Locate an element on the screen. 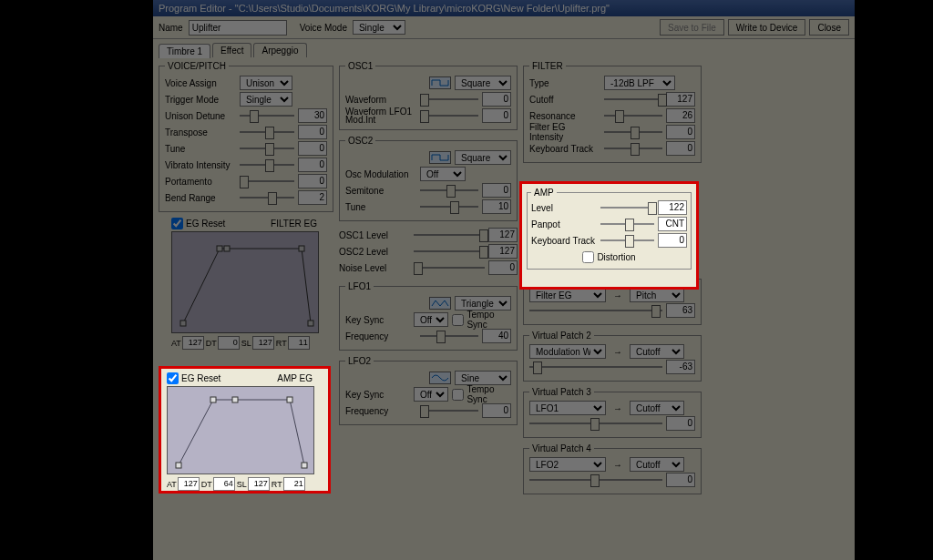 The height and width of the screenshot is (560, 933). toolbar: Name Voice Mode Single Save to File Writ… is located at coordinates (504, 27).